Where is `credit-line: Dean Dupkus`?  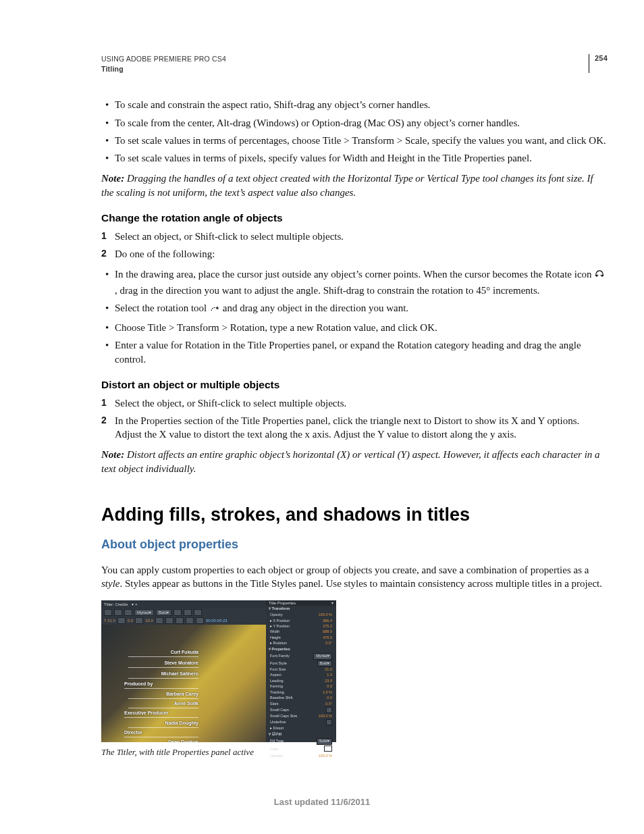
credit-line: Dean Dupkus is located at coordinates (163, 740).